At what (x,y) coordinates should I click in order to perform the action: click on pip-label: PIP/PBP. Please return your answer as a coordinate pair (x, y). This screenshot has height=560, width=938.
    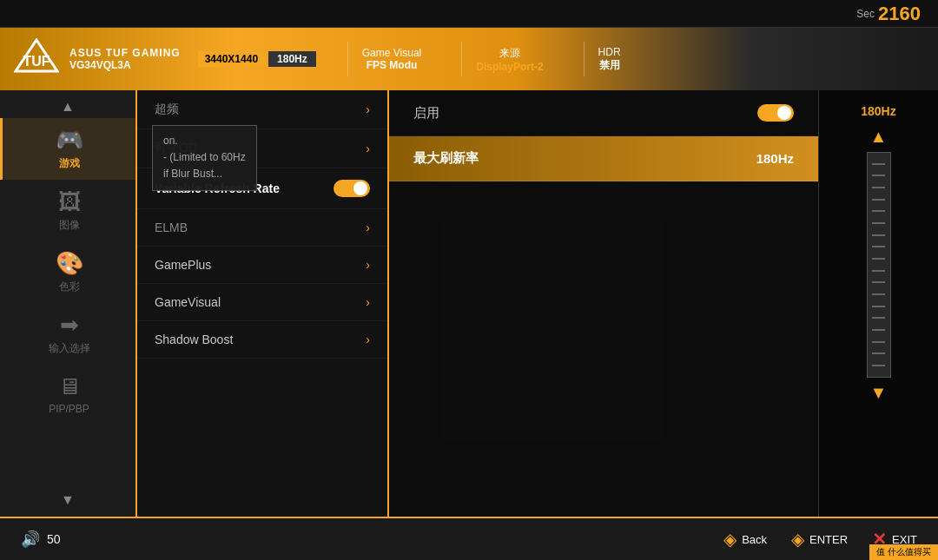
    Looking at the image, I should click on (69, 409).